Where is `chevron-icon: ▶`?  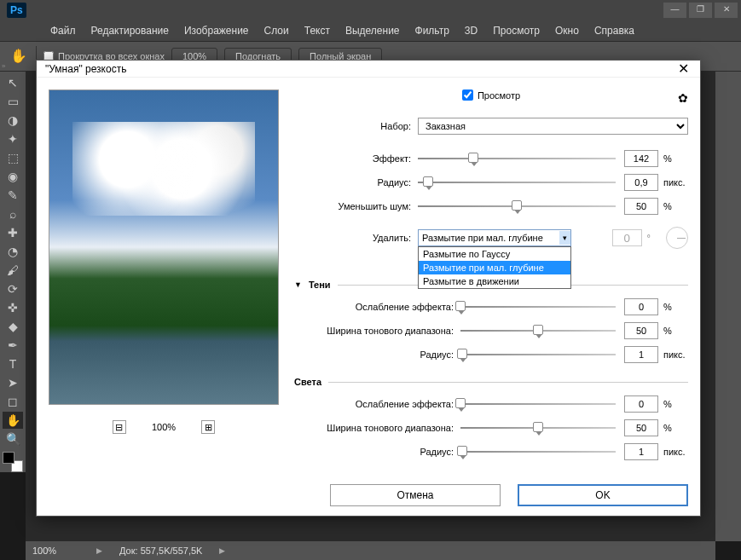 chevron-icon: ▶ is located at coordinates (222, 551).